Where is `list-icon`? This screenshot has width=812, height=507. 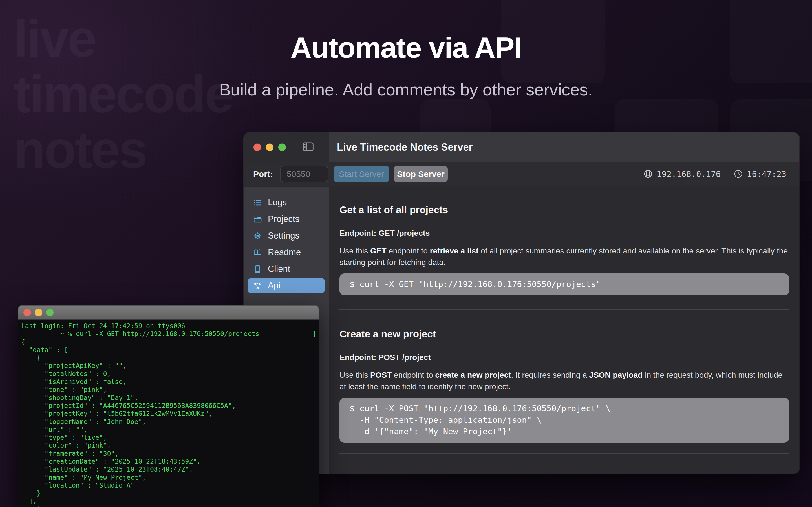
list-icon is located at coordinates (258, 203).